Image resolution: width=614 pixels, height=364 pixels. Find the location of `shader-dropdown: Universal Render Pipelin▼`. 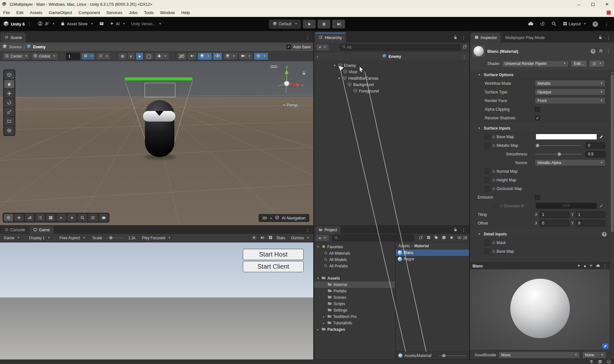

shader-dropdown: Universal Render Pipelin▼ is located at coordinates (535, 64).